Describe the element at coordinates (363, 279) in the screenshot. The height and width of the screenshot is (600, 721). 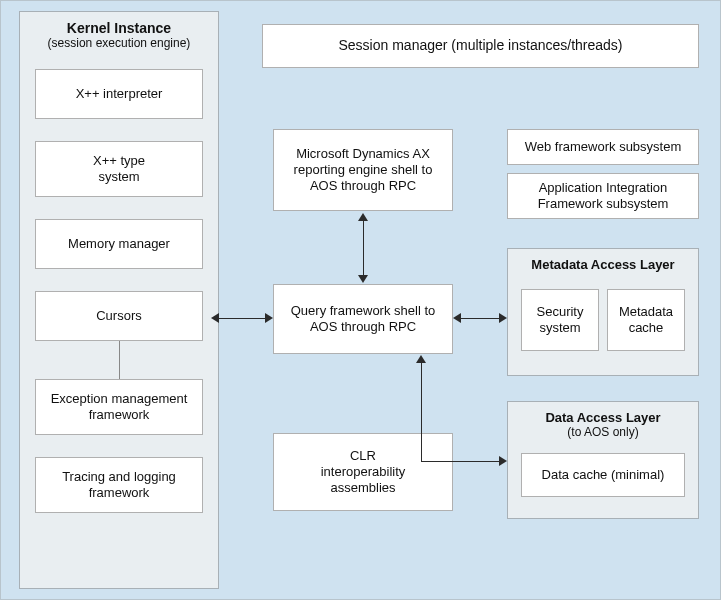
I see `arrow-reporting-query-head-down` at that location.